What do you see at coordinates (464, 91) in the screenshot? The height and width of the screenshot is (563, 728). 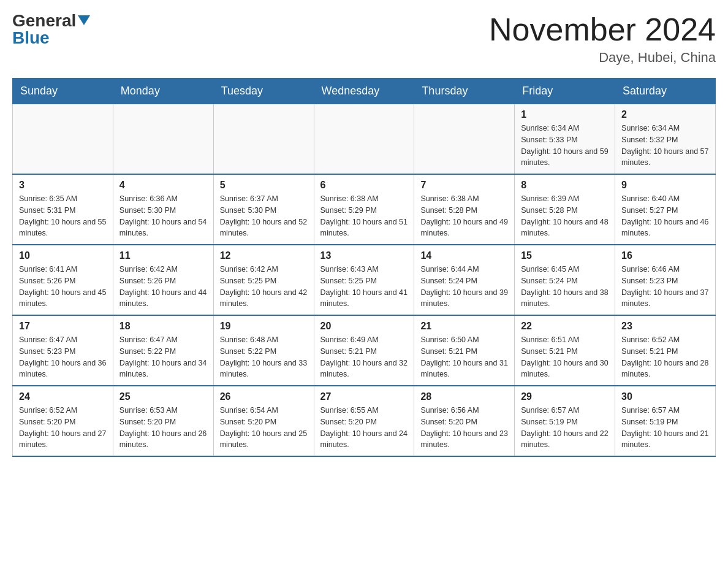 I see `calendar-day-header: Thursday` at bounding box center [464, 91].